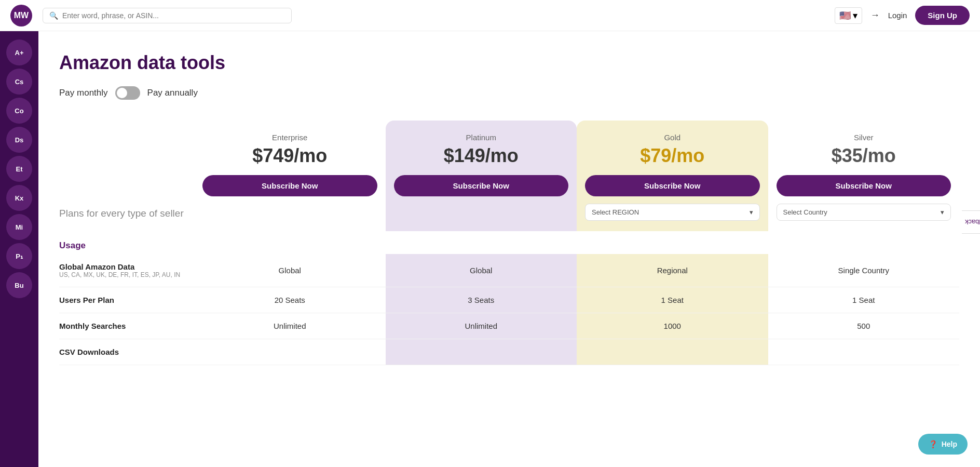 The image size is (980, 467). I want to click on silver-price: $35/mo, so click(864, 156).